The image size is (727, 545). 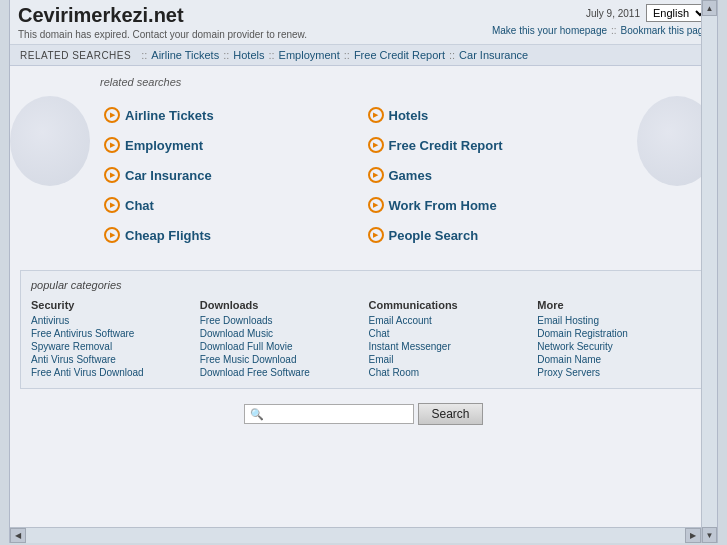 What do you see at coordinates (409, 116) in the screenshot?
I see `link-hotels: Hotels` at bounding box center [409, 116].